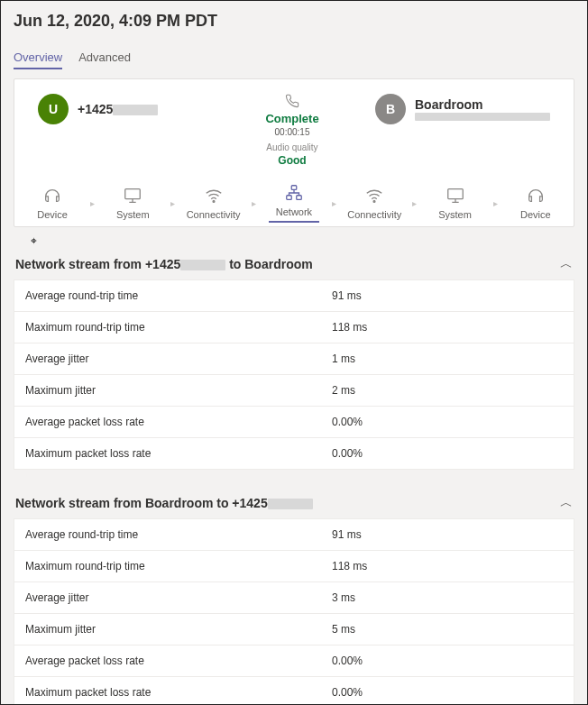 Image resolution: width=588 pixels, height=705 pixels. Describe the element at coordinates (294, 359) in the screenshot. I see `table-row: Average jitter1 ms` at that location.